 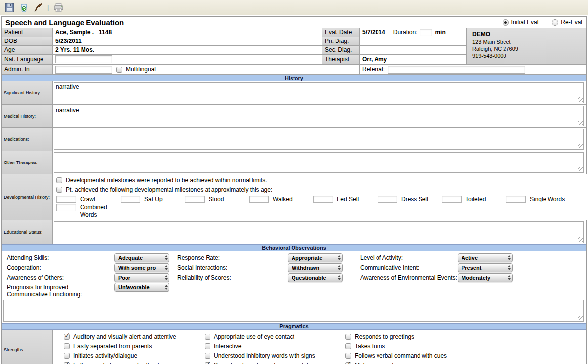 What do you see at coordinates (485, 258) in the screenshot?
I see `behavioral-select: Active` at bounding box center [485, 258].